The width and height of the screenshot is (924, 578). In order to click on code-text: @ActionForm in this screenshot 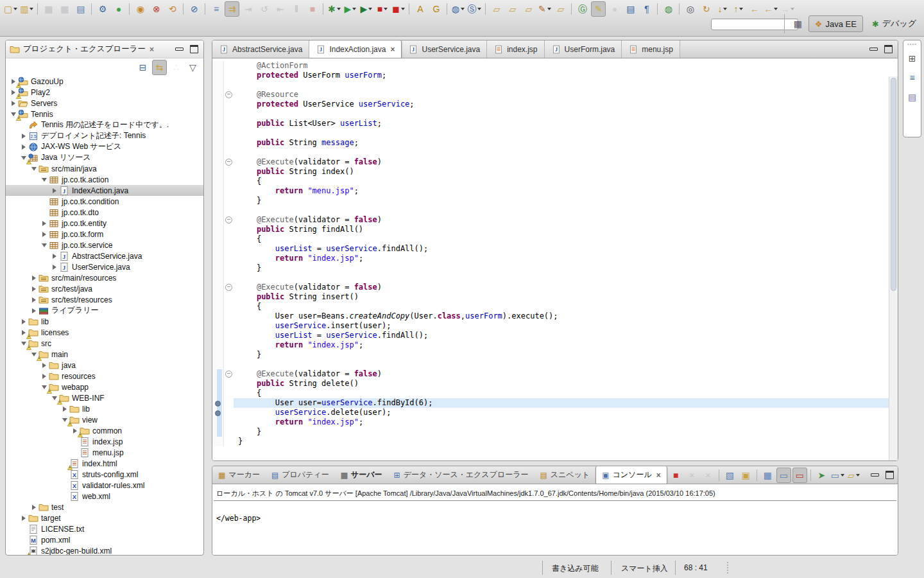, I will do `click(561, 66)`.